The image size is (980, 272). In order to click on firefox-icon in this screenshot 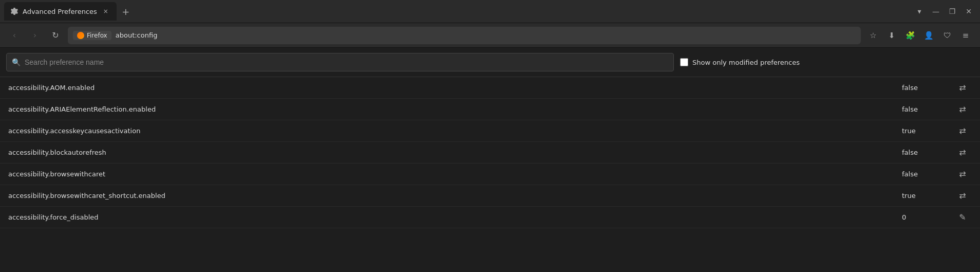, I will do `click(81, 35)`.